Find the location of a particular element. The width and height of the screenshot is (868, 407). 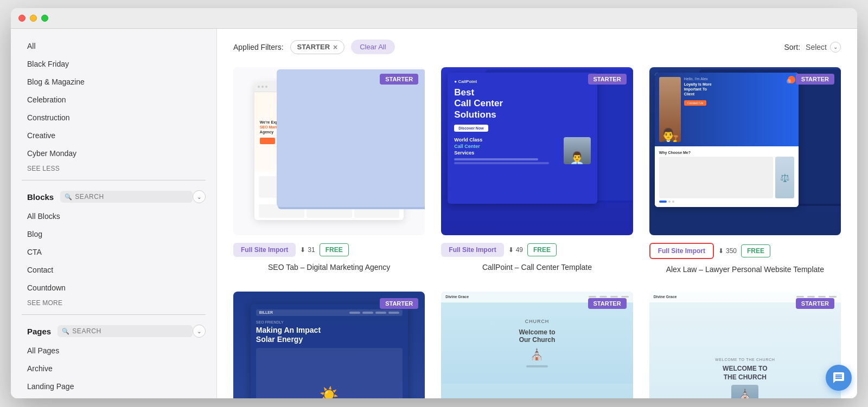

sidebar-item-blog-magazine: Blog & Magazine is located at coordinates (114, 82).